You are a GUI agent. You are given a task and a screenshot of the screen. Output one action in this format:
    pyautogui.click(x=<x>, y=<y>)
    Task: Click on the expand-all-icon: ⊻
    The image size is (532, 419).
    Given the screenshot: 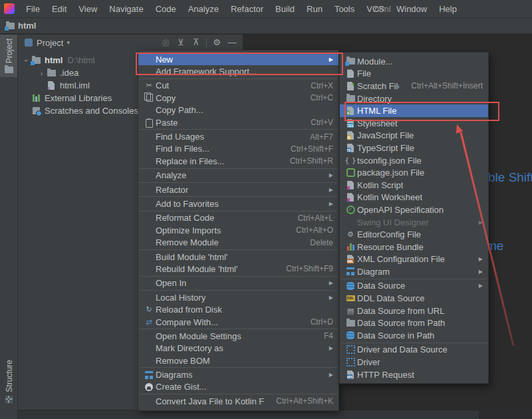 What is the action you would take?
    pyautogui.click(x=181, y=43)
    